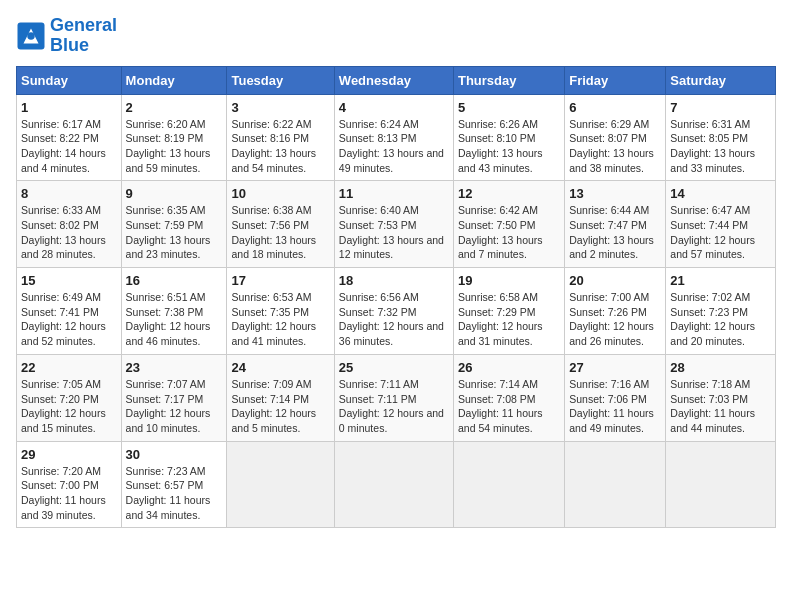 The width and height of the screenshot is (792, 612). Describe the element at coordinates (509, 280) in the screenshot. I see `day-number: 19` at that location.